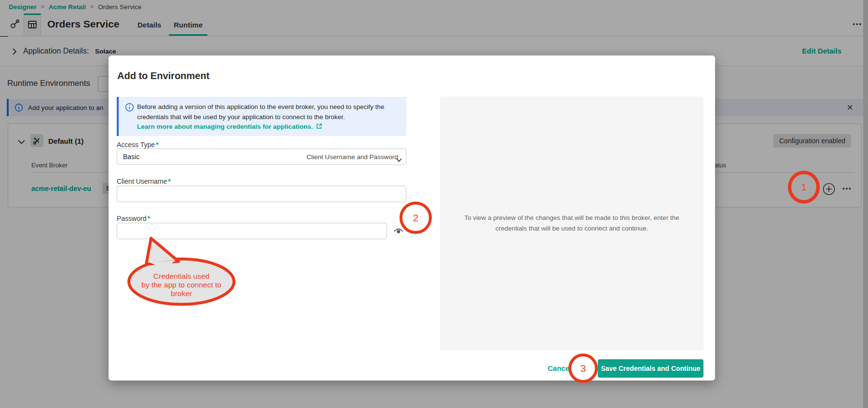 This screenshot has width=868, height=408. I want to click on external-link-icon, so click(319, 127).